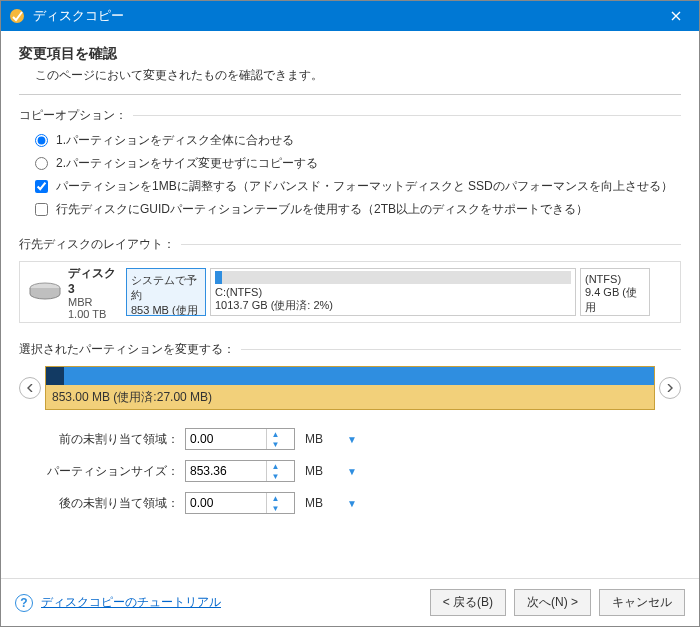  Describe the element at coordinates (226, 503) in the screenshot. I see `after-unalloc-input` at that location.